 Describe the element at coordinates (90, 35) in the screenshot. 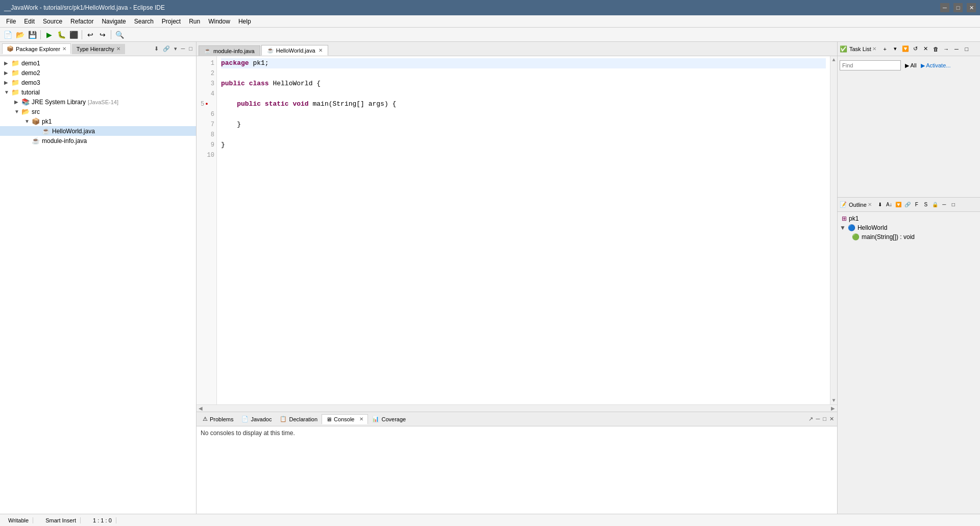

I see `toolbar-undo: ↩` at that location.